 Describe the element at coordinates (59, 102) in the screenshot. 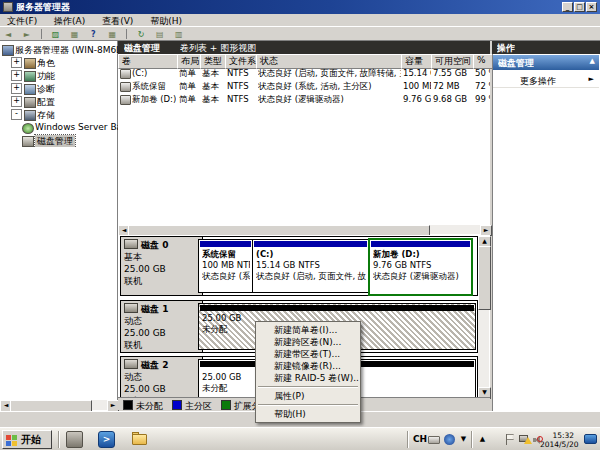

I see `tree-item-configuration: + 配置` at that location.